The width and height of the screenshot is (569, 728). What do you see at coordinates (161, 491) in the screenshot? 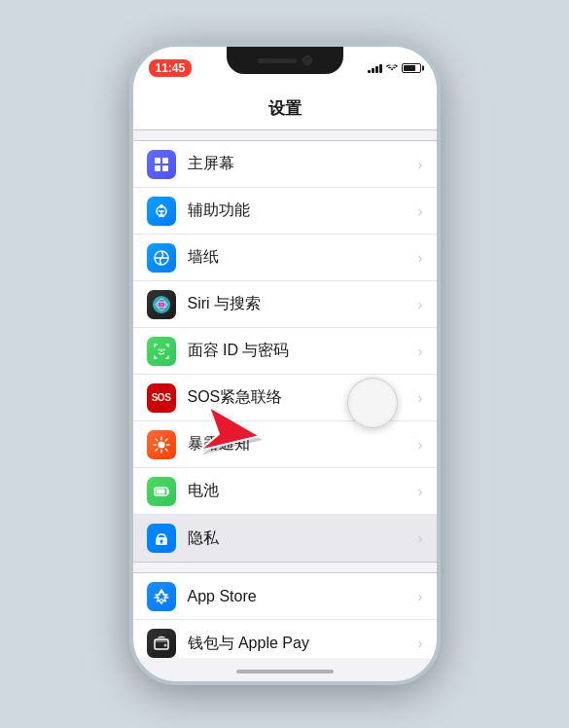
I see `battery-settings-icon` at bounding box center [161, 491].